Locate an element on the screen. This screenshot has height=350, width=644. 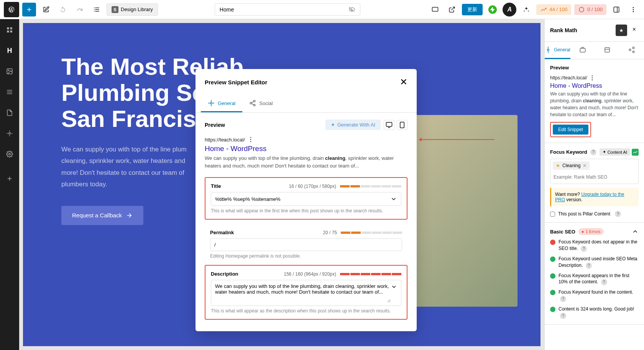
top-toolbar: SDesign Library Home 更新 A 44 / 100 0 / 1… is located at coordinates (322, 10).